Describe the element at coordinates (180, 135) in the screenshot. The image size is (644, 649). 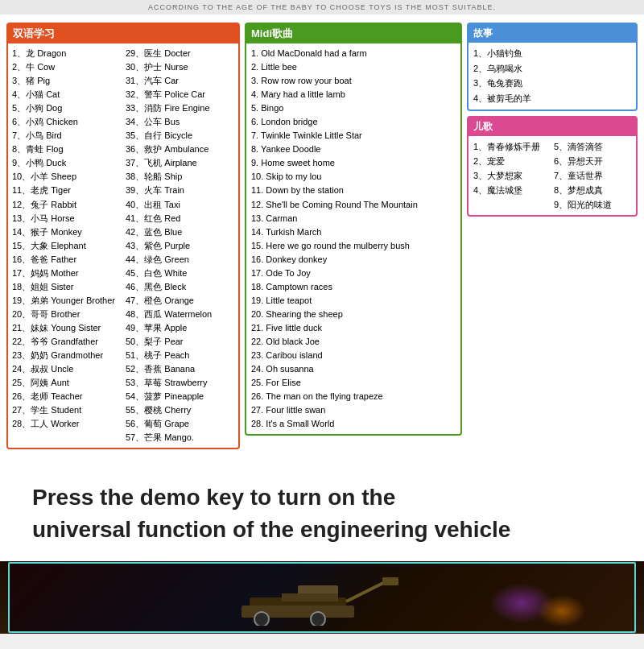
I see `vocab-item: 35、自行 Bicycle` at that location.